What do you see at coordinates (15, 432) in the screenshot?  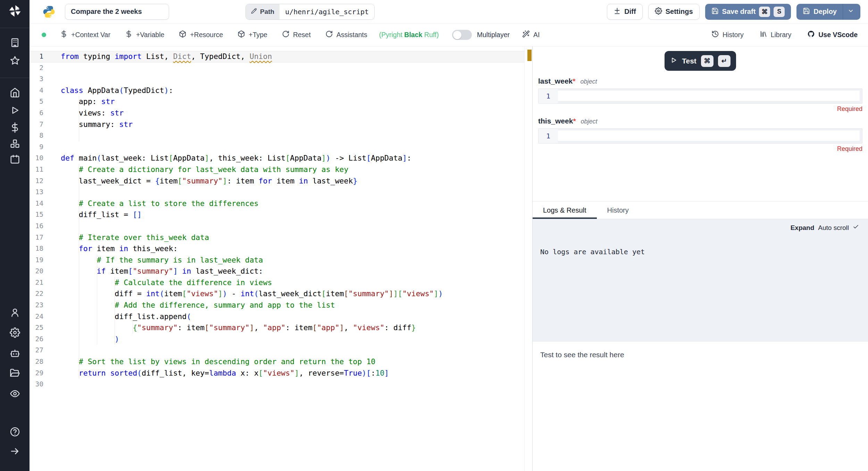 I see `sidebar-item-help` at bounding box center [15, 432].